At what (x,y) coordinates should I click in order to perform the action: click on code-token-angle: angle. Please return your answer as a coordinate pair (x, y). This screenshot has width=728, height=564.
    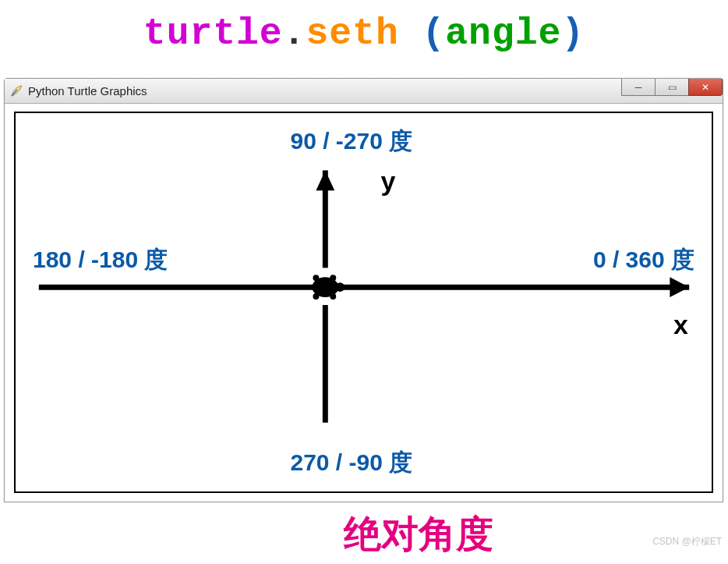
    Looking at the image, I should click on (504, 34).